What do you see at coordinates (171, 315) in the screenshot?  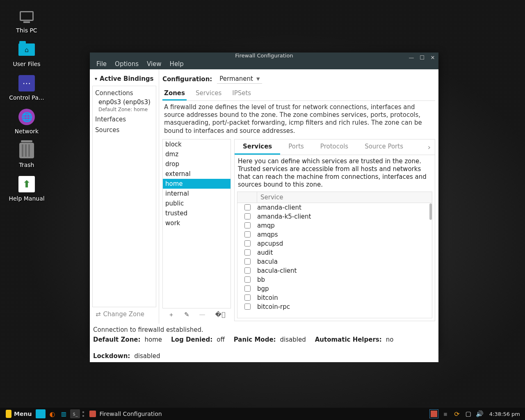 I see `zone-add-button: ＋` at bounding box center [171, 315].